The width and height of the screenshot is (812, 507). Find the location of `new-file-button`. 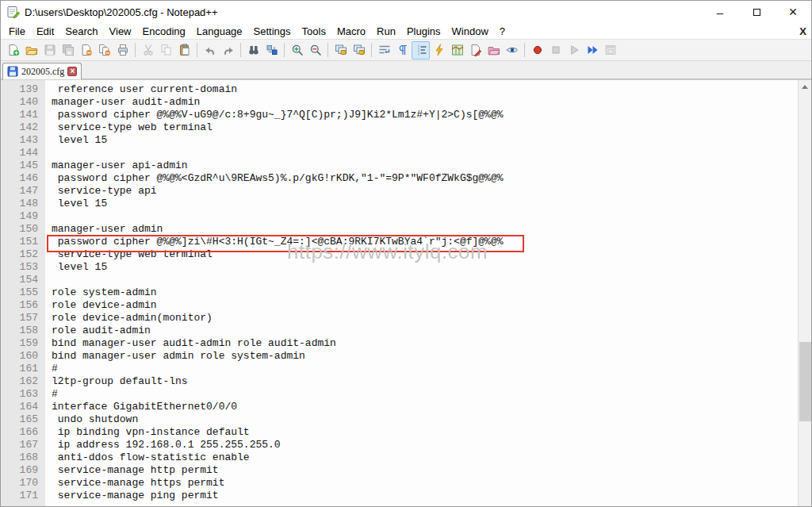

new-file-button is located at coordinates (13, 51).